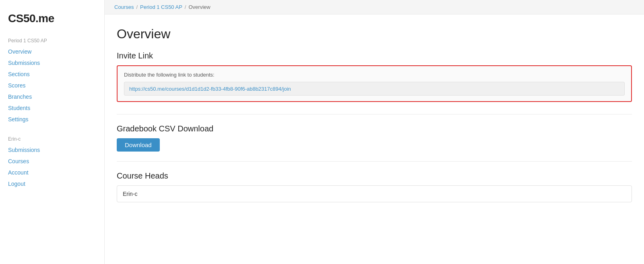 The height and width of the screenshot is (264, 644). Describe the element at coordinates (374, 194) in the screenshot. I see `course-head-item: Erin-c` at that location.